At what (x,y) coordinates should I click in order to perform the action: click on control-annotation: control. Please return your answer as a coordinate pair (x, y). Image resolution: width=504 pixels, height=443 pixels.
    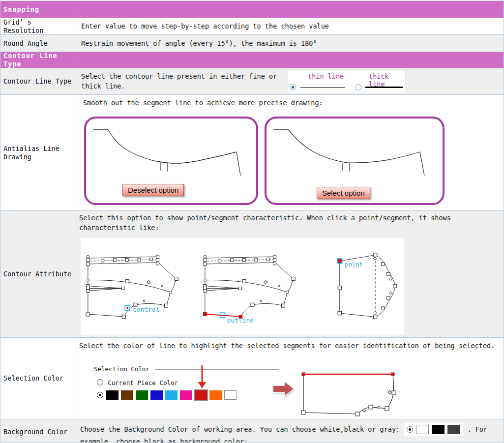
    Looking at the image, I should click on (146, 310).